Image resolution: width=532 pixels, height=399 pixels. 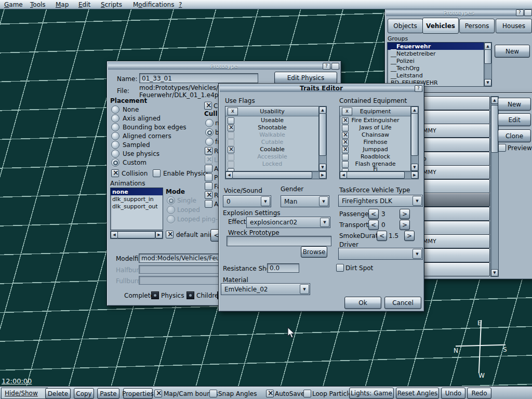 I want to click on collision-checkbox, so click(x=115, y=174).